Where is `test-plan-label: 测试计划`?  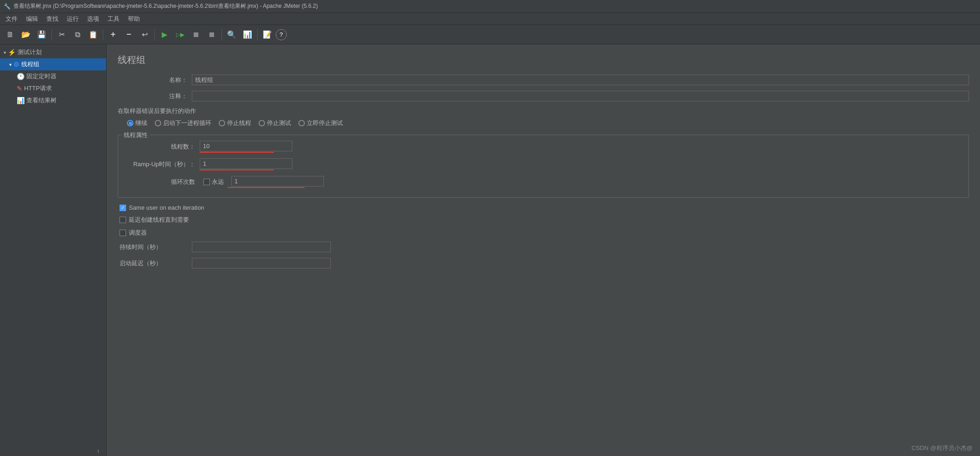
test-plan-label: 测试计划 is located at coordinates (30, 52).